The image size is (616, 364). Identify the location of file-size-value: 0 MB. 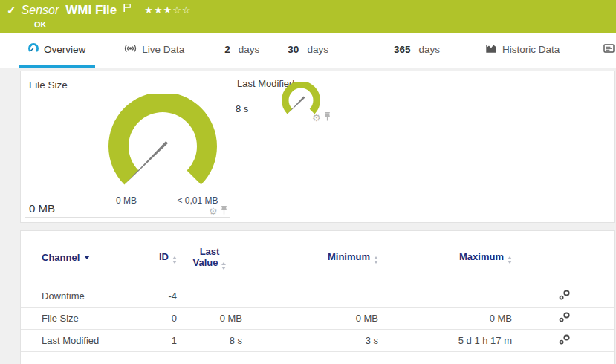
(42, 208).